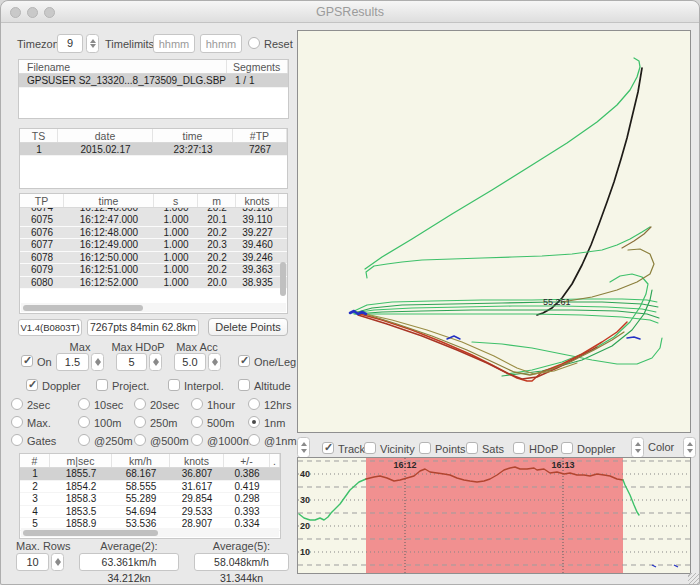 The image size is (700, 585). What do you see at coordinates (32, 562) in the screenshot?
I see `max-rows-value: 10` at bounding box center [32, 562].